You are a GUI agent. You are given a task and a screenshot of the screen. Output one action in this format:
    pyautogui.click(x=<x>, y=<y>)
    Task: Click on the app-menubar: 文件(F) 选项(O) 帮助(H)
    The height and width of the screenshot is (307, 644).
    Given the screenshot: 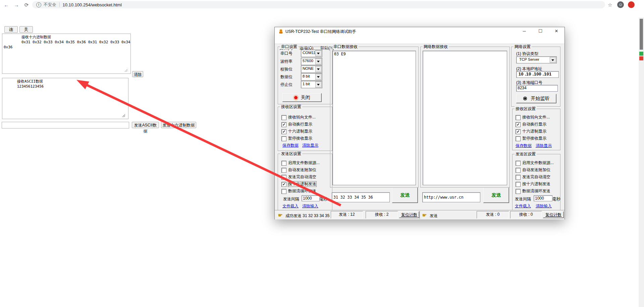 What is the action you would take?
    pyautogui.click(x=420, y=40)
    